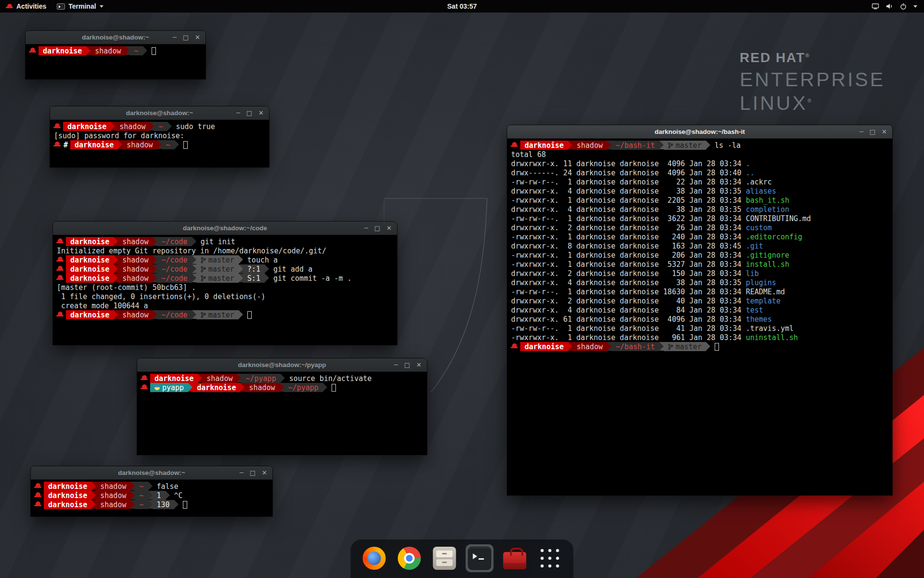 The height and width of the screenshot is (578, 924). Describe the element at coordinates (550, 558) in the screenshot. I see `app-grid-dock-item` at that location.